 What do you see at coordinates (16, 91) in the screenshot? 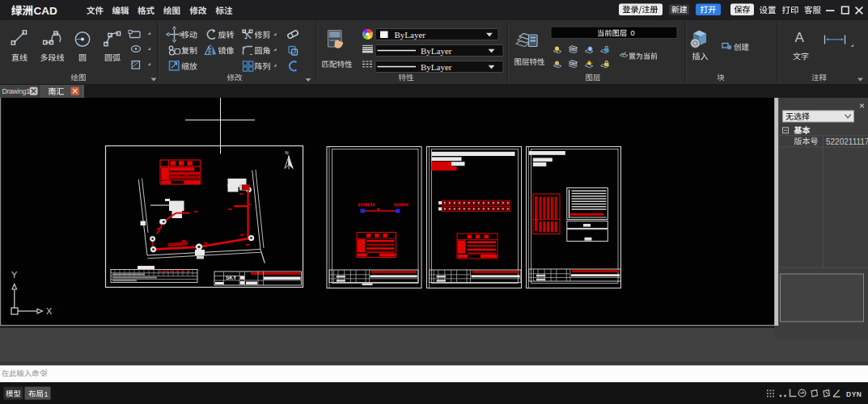
I see `svg-text: Drawing1` at bounding box center [16, 91].